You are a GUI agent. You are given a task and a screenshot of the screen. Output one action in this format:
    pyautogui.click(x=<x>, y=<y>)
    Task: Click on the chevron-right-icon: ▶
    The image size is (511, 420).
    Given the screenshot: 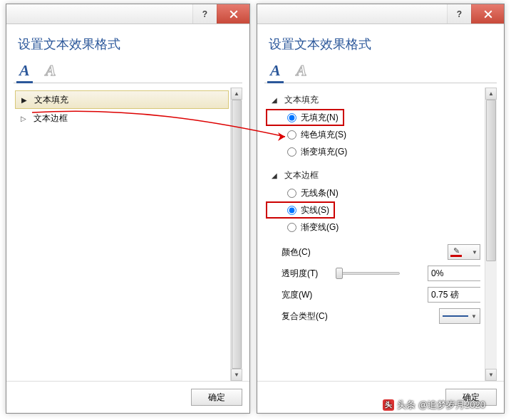 What is the action you would take?
    pyautogui.click(x=26, y=100)
    